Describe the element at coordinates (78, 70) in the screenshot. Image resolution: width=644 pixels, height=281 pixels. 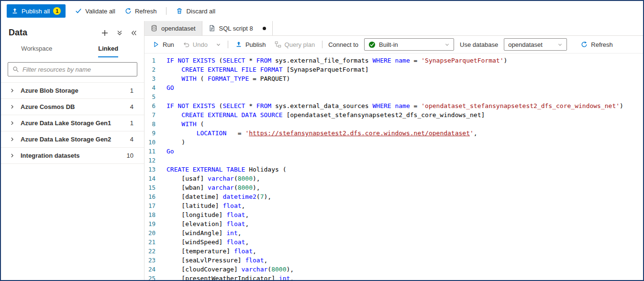
I see `filter-resources-input` at that location.